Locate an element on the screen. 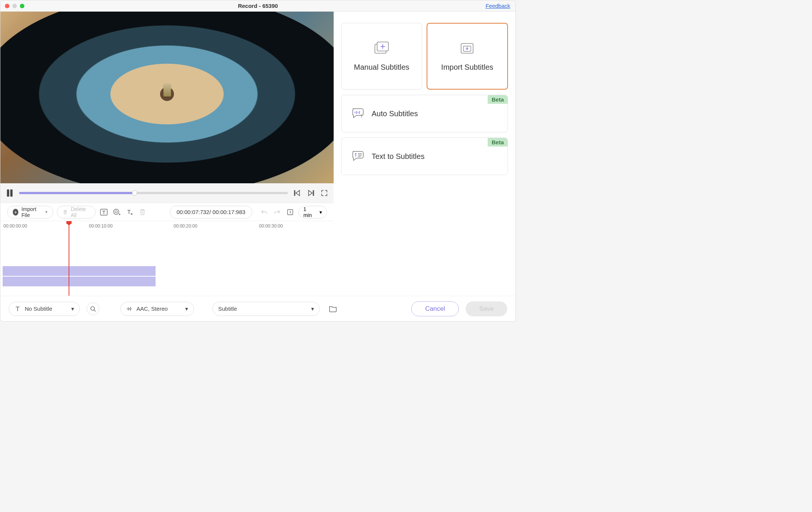 The height and width of the screenshot is (512, 812). prev-frame-button is located at coordinates (297, 193).